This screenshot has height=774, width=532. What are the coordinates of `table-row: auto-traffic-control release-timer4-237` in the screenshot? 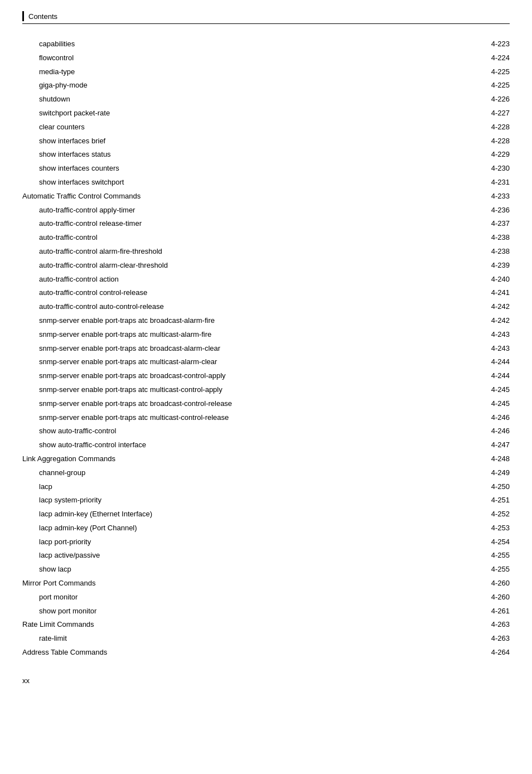 It's located at (266, 224).